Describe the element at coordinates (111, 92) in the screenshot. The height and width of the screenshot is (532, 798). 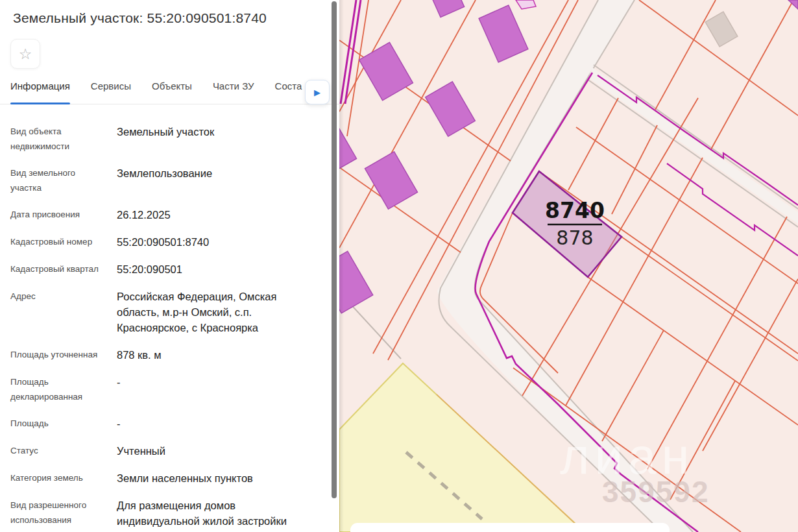
I see `tab-services: Сервисы` at that location.